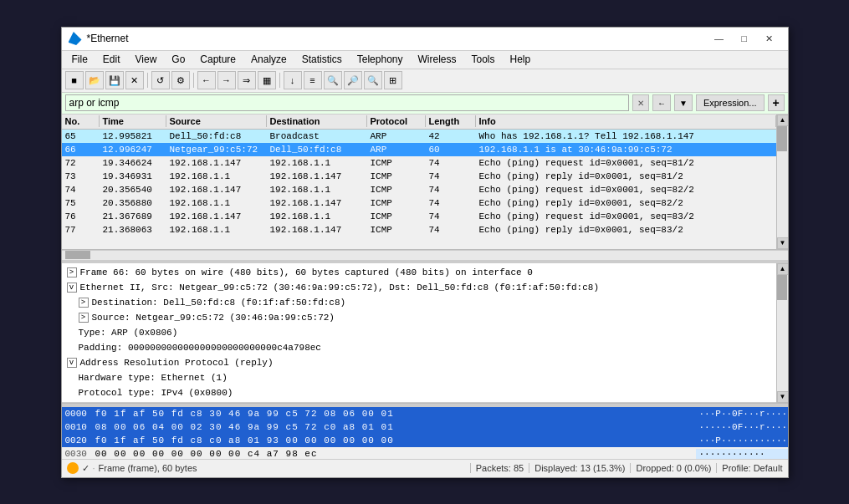 The height and width of the screenshot is (504, 849). I want to click on col-header-length: Length, so click(451, 121).